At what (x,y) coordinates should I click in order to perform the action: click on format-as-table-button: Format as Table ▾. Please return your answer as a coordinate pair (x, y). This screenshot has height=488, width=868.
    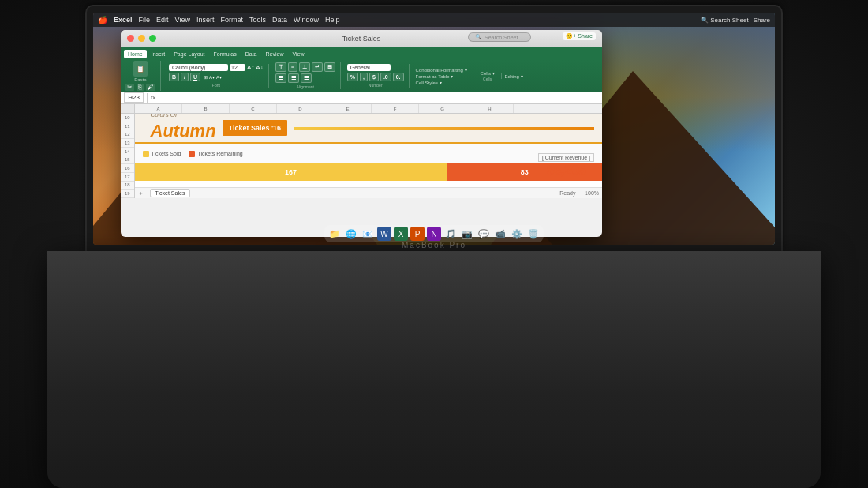
    Looking at the image, I should click on (442, 76).